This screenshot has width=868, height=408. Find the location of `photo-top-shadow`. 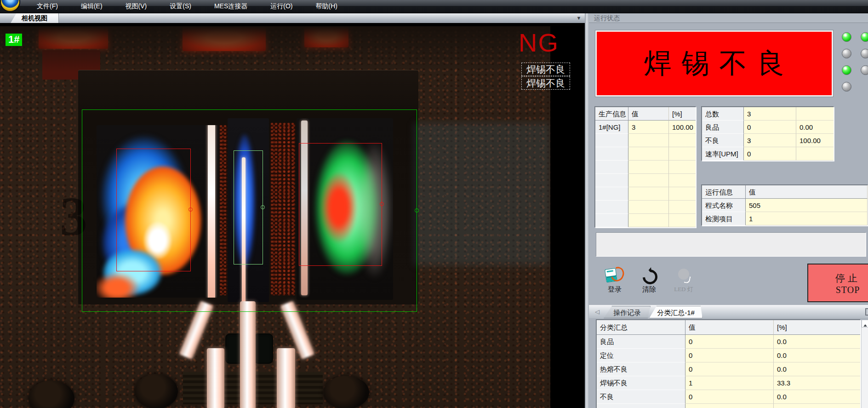

photo-top-shadow is located at coordinates (275, 49).